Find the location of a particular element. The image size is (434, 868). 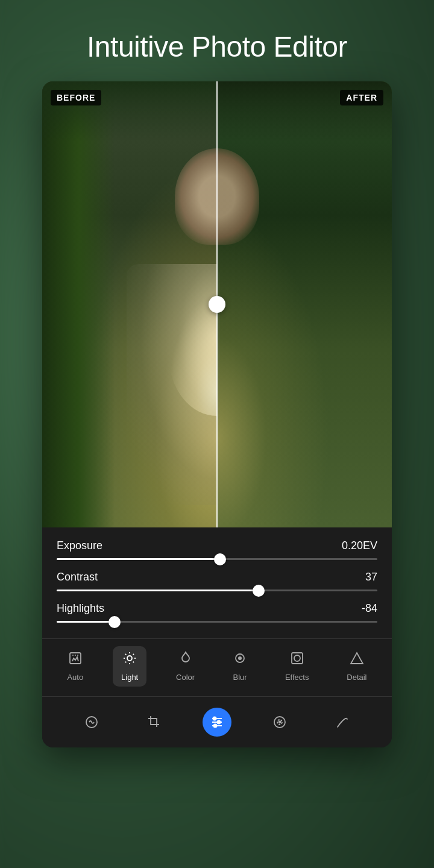

exposure-fill is located at coordinates (139, 559).